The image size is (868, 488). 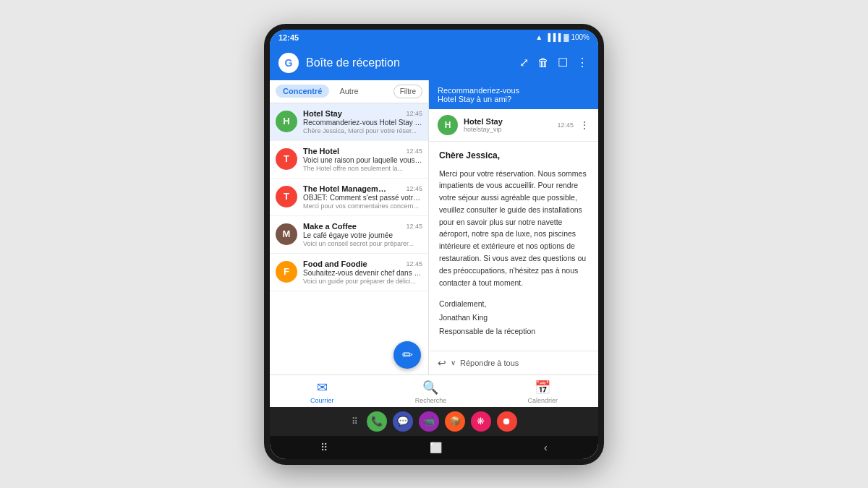 I want to click on email-subject-5: Souhaitez-vous devenir chef dans votre..…, so click(x=363, y=273).